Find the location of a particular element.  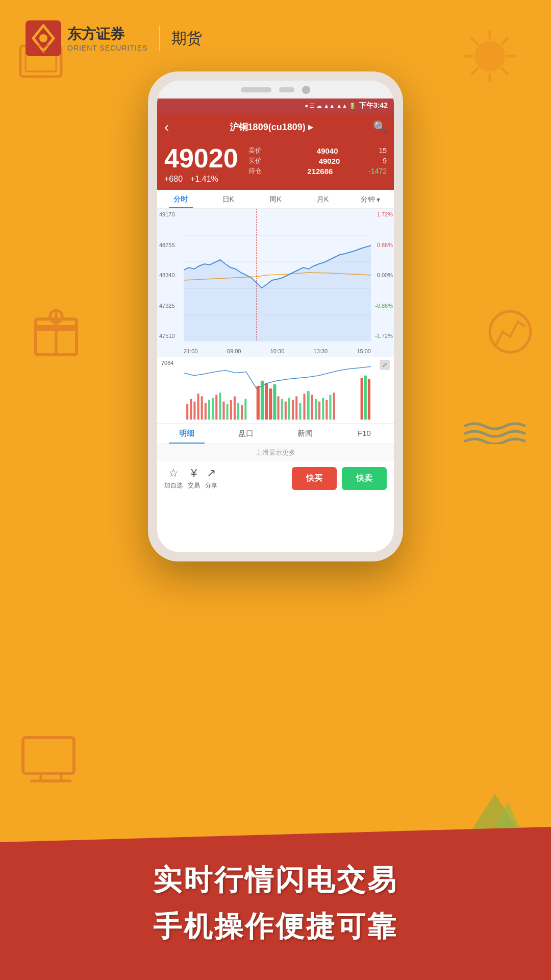

logo-divider is located at coordinates (160, 38).